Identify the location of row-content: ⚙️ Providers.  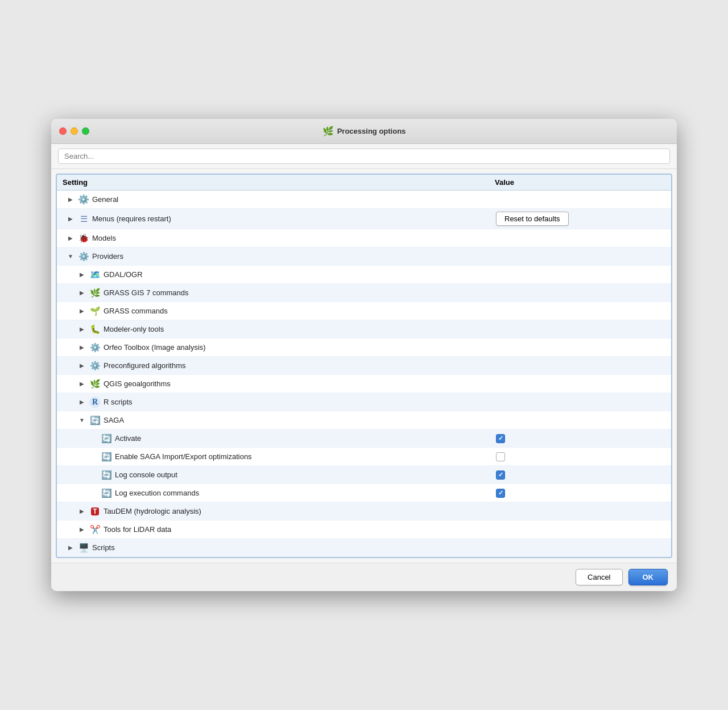
(279, 257).